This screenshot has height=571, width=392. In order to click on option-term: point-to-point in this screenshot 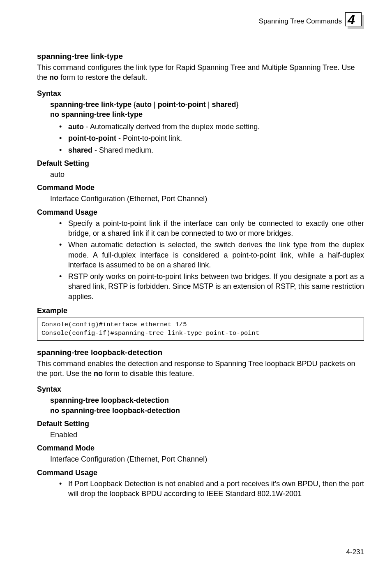, I will do `click(92, 138)`.